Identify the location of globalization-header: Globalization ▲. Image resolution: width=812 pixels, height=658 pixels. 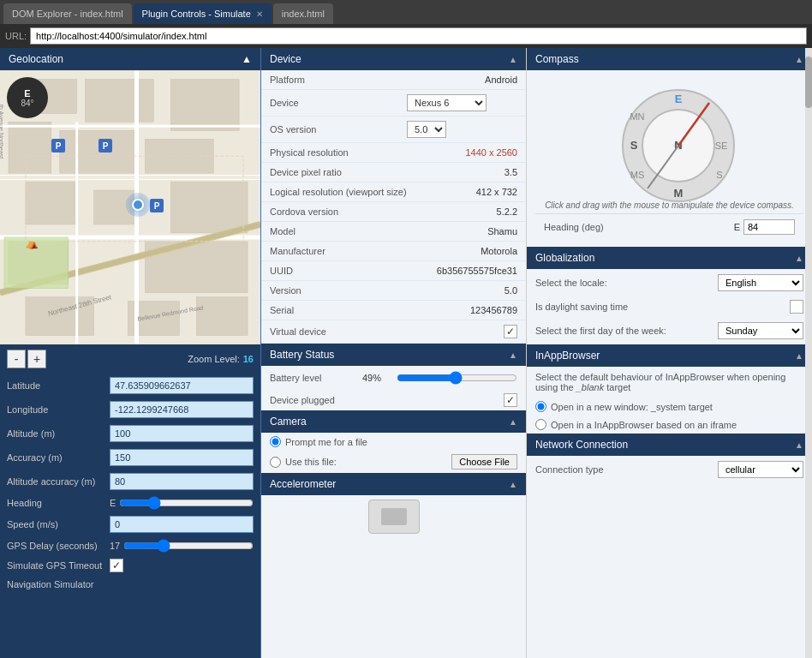
(670, 258).